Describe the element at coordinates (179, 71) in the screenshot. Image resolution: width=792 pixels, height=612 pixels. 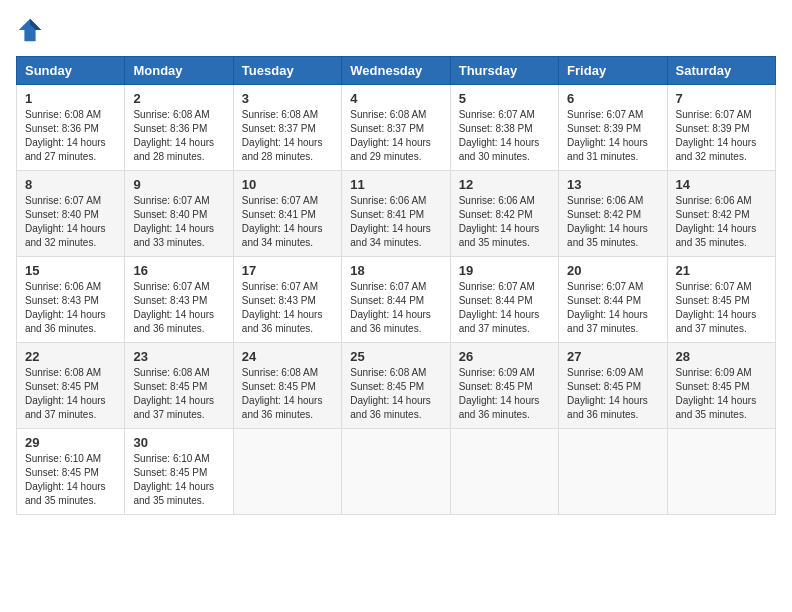
I see `header-monday: Monday` at that location.